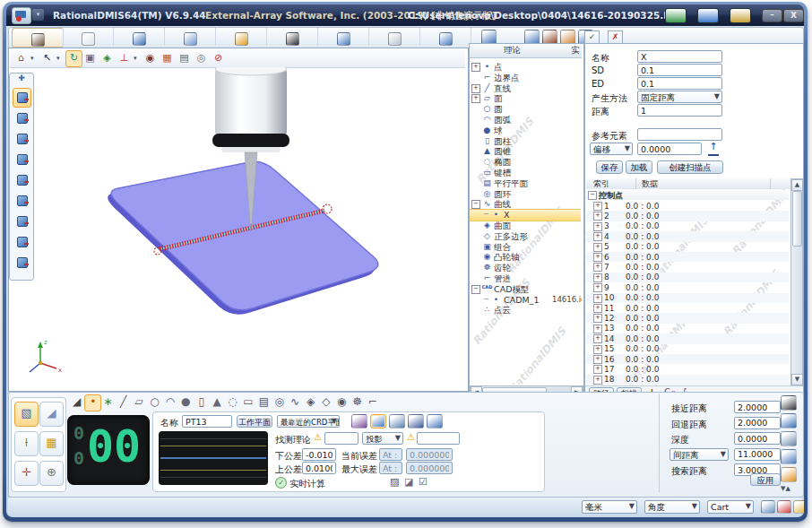 This screenshot has width=812, height=528. Describe the element at coordinates (679, 110) in the screenshot. I see `distance-input` at that location.